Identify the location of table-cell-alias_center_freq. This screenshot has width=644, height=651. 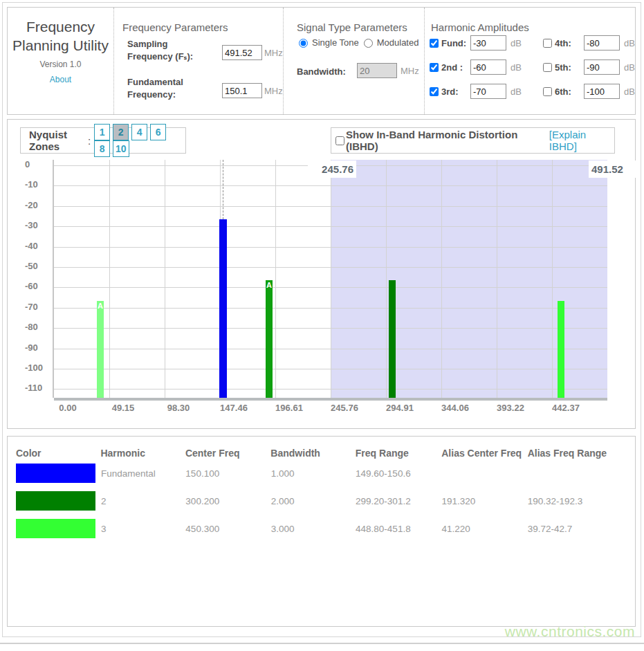
(484, 473).